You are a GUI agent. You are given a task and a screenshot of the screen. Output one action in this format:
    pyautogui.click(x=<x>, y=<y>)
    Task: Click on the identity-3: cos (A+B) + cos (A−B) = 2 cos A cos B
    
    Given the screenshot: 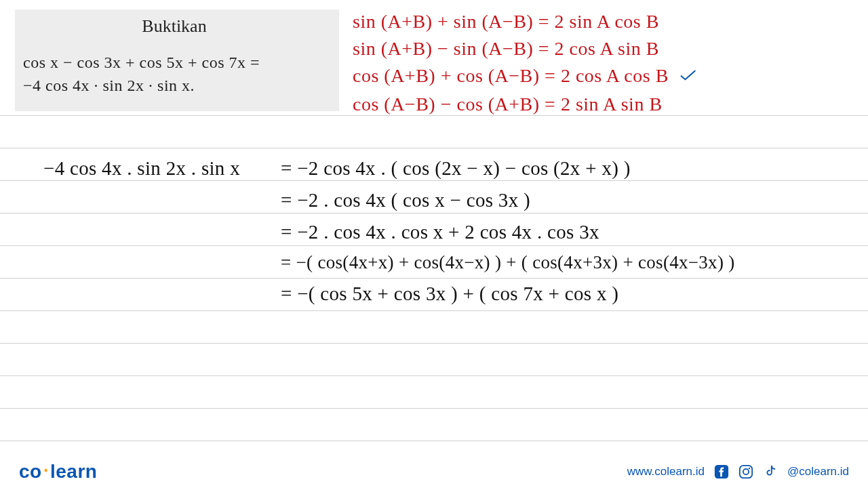 What is the action you would take?
    pyautogui.click(x=607, y=77)
    